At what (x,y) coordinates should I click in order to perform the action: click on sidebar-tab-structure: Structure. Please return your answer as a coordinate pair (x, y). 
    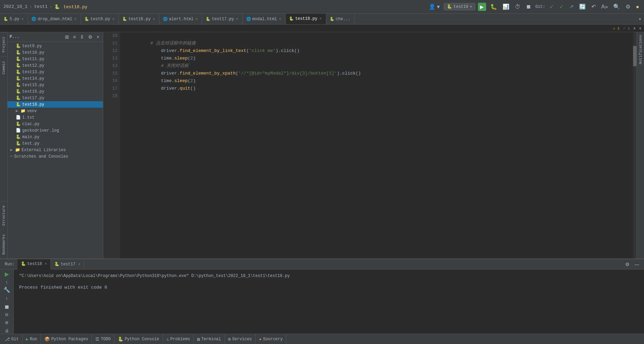
    Looking at the image, I should click on (4, 215).